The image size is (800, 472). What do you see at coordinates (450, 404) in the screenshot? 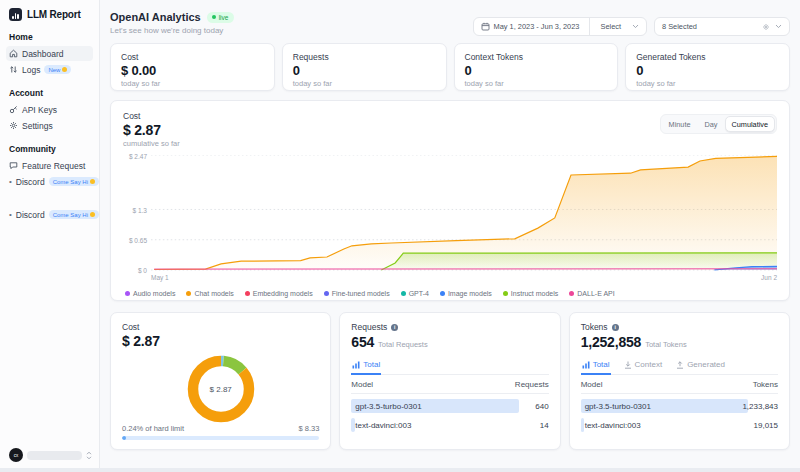
I see `requests-table: Model Requests gpt-3.5-turbo-0301 640 te…` at bounding box center [450, 404].